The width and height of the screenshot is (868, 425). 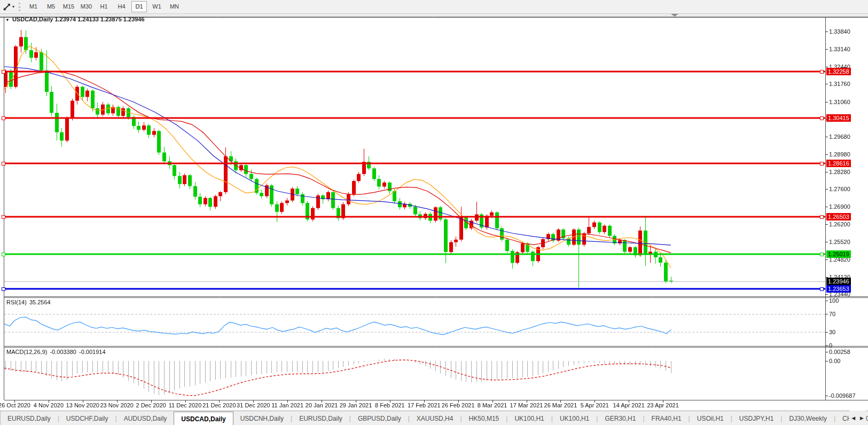 What do you see at coordinates (839, 254) in the screenshot?
I see `hline-price-label: 1.25019` at bounding box center [839, 254].